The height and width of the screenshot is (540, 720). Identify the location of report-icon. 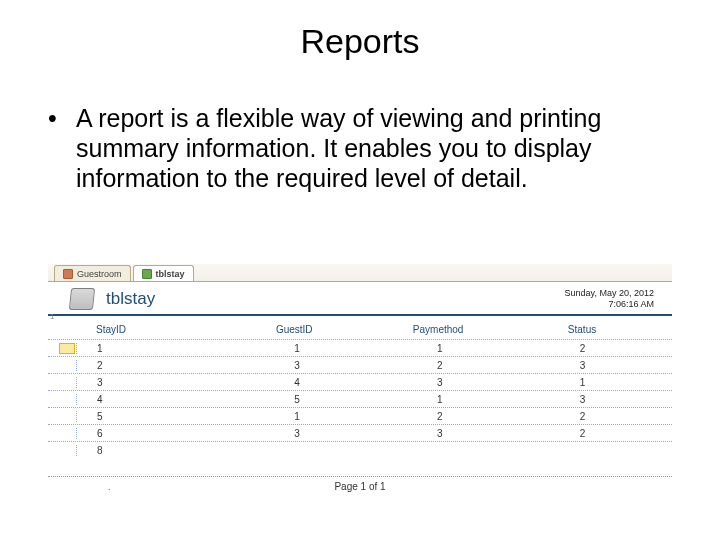
(147, 274).